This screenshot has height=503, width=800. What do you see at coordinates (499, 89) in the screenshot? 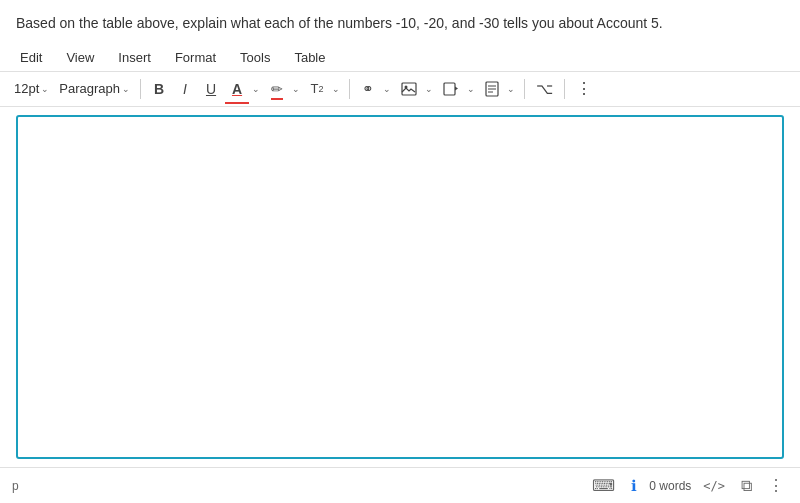
I see `doc-group: ⌄` at bounding box center [499, 89].